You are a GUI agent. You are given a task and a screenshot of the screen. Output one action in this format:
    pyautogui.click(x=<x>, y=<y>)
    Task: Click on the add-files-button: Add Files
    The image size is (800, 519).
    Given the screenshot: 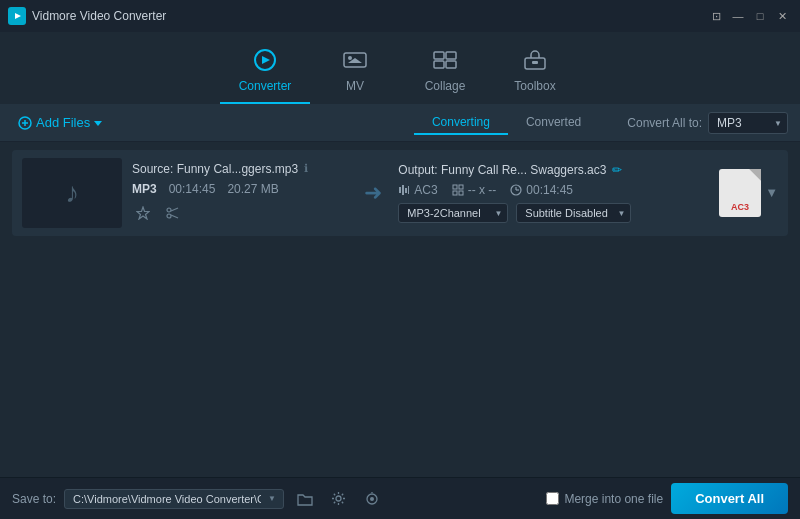 What is the action you would take?
    pyautogui.click(x=60, y=122)
    